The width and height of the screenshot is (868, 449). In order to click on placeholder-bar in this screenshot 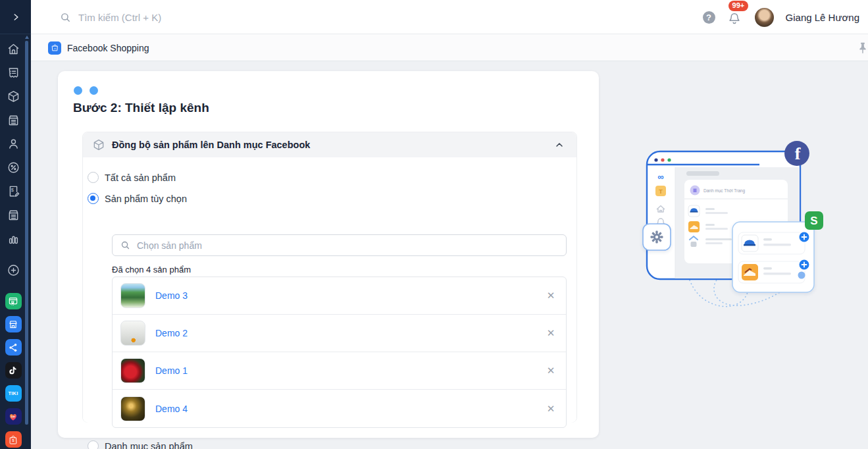, I will do `click(703, 174)`.